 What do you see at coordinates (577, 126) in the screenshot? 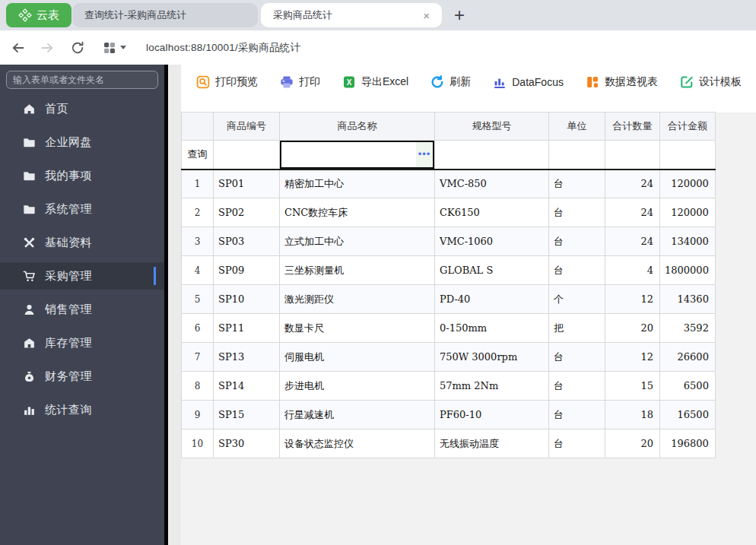
I see `column-header: 单位` at bounding box center [577, 126].